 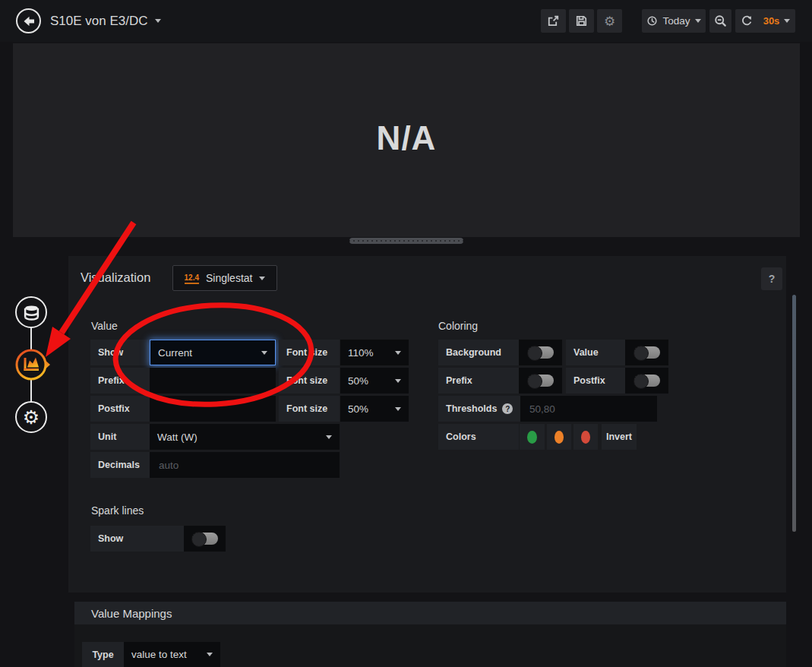 What do you see at coordinates (115, 278) in the screenshot?
I see `editor-tab-title: Visualization` at bounding box center [115, 278].